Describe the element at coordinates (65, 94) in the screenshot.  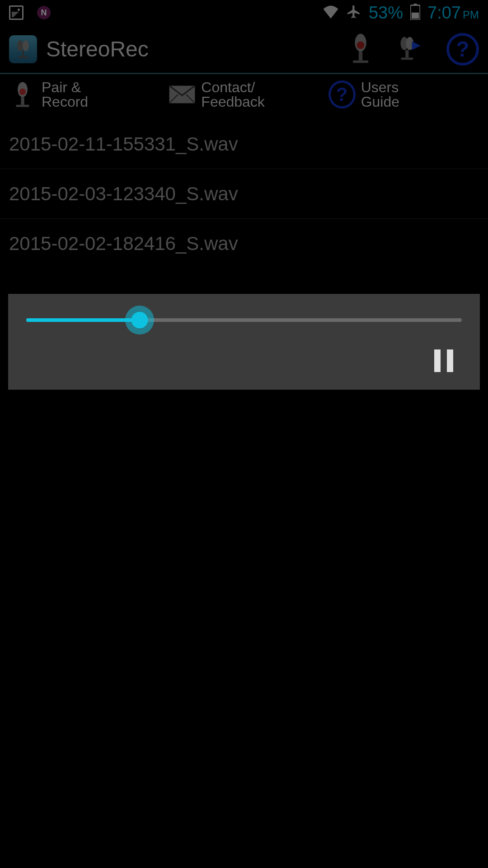
I see `tab-label: Pair & Record` at that location.